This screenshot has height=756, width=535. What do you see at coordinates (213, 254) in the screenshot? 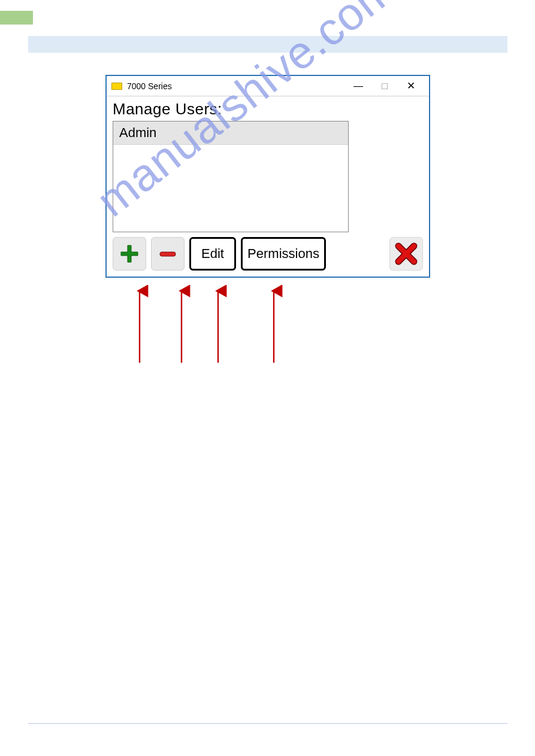
I see `edit-button-label: Edit` at bounding box center [213, 254].